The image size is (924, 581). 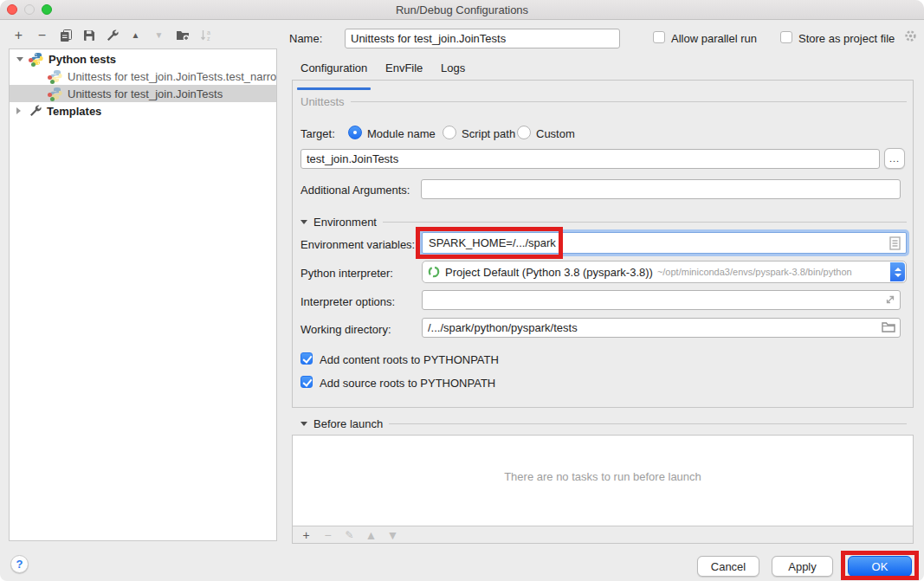 I want to click on ok-button: OK, so click(x=880, y=566).